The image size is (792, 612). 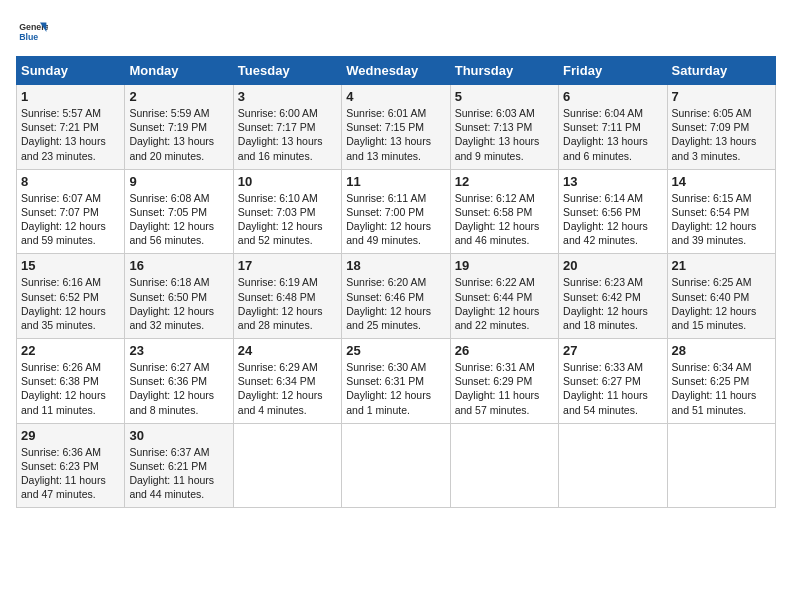 I want to click on day-number: 20, so click(x=612, y=266).